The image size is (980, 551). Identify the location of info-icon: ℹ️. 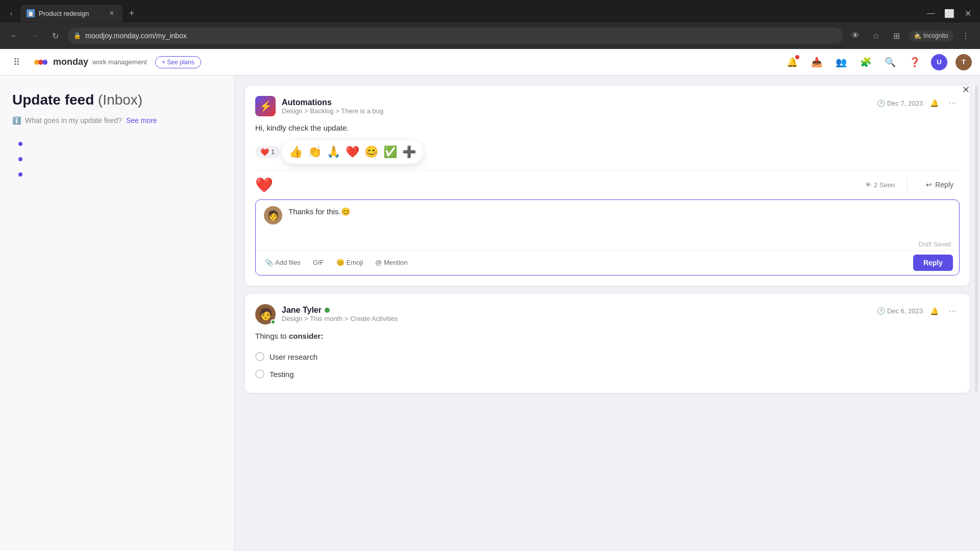
(16, 120).